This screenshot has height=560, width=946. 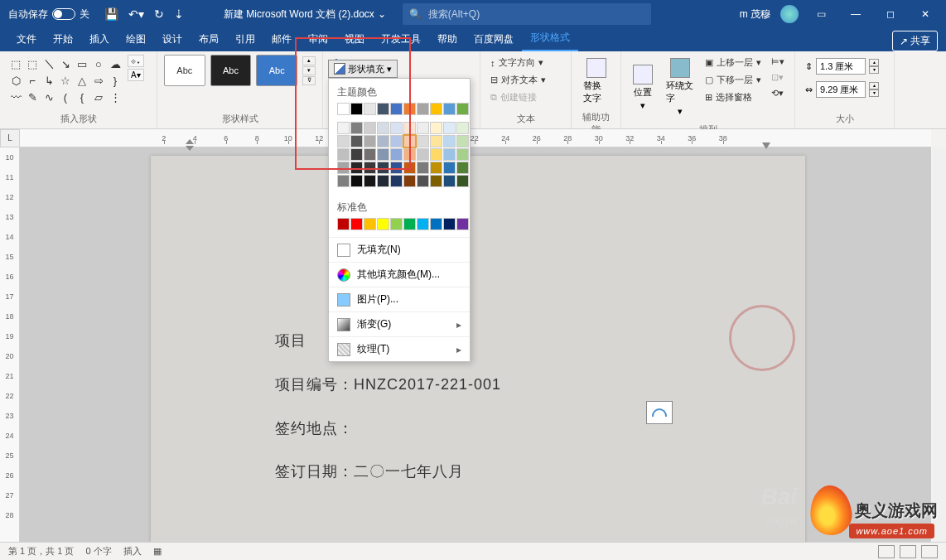 What do you see at coordinates (382, 14) in the screenshot?
I see `chevron-down-icon: ⌄` at bounding box center [382, 14].